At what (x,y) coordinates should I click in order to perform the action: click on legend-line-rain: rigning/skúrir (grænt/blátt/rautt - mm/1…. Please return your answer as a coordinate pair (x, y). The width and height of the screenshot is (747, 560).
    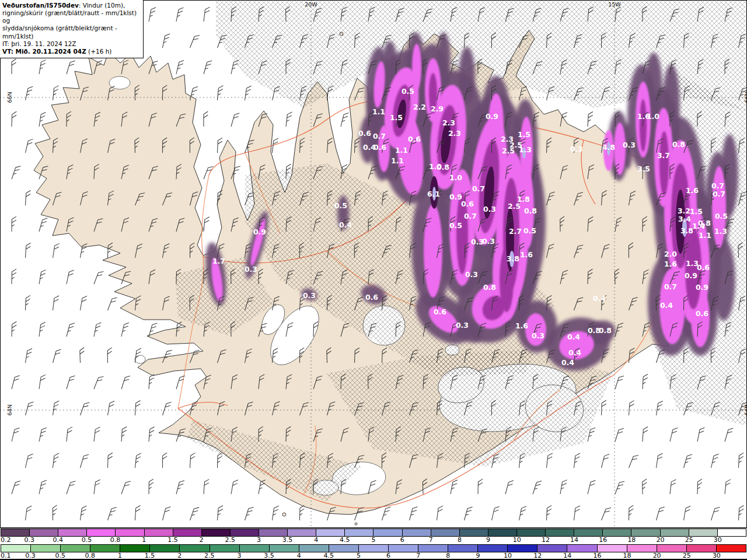
    Looking at the image, I should click on (71, 17).